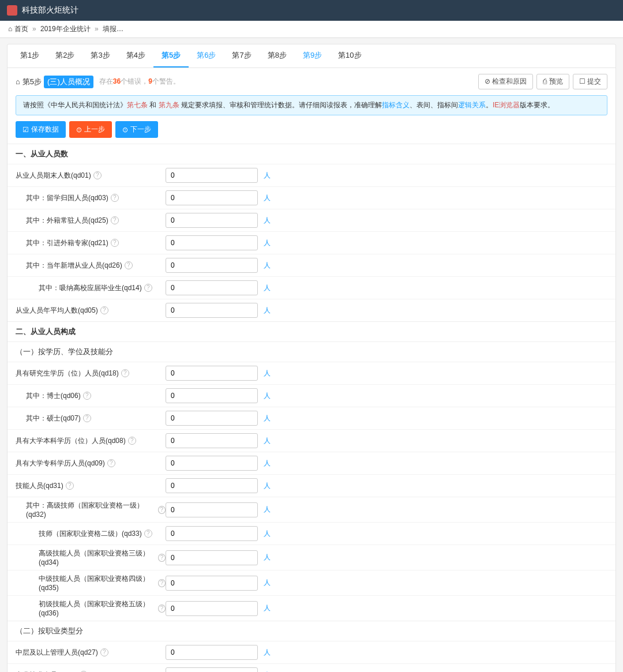 The image size is (623, 672). I want to click on field-row-qd28: 专业技术人员(qd28)?人, so click(312, 668).